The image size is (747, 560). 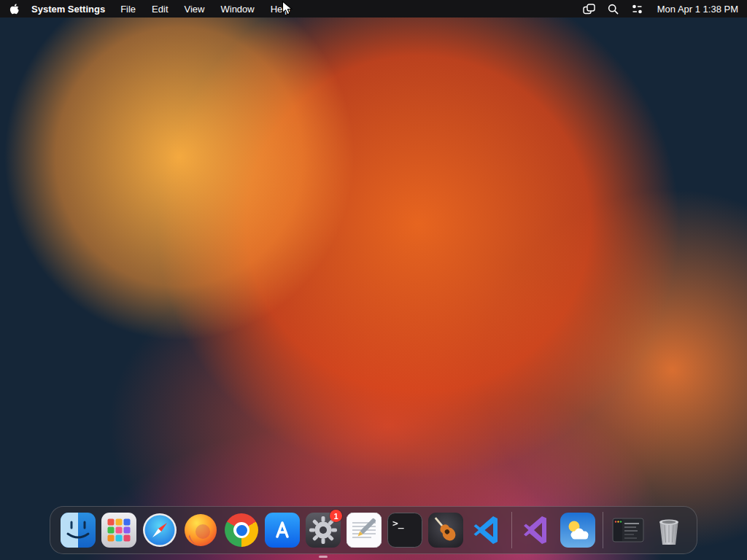 I want to click on vscode-icon, so click(x=487, y=530).